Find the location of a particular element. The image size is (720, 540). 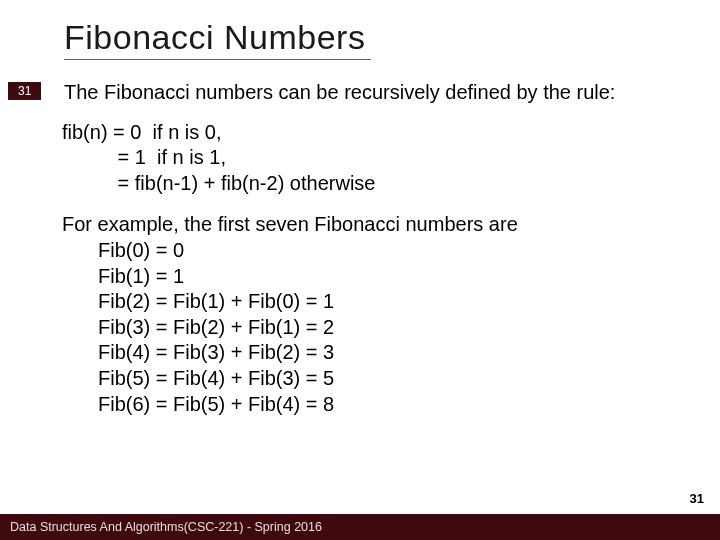

example-line: Fib(1) = 1 is located at coordinates (397, 277).